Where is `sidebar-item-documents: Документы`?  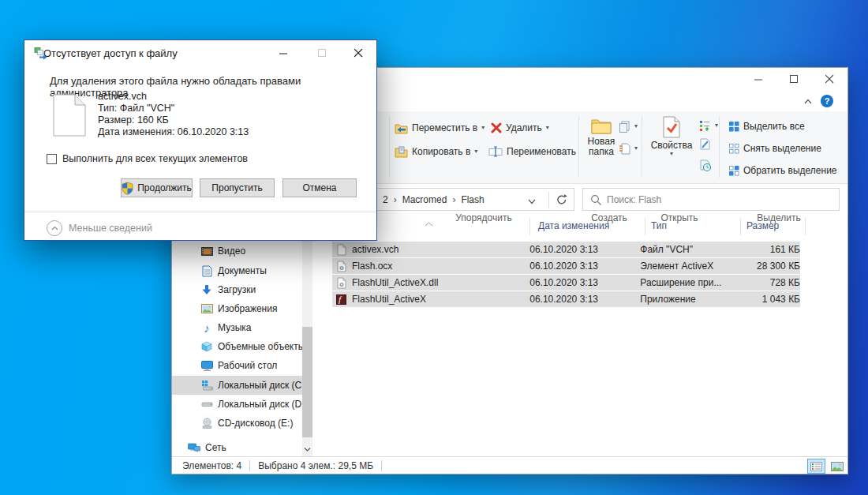
sidebar-item-documents: Документы is located at coordinates (237, 271).